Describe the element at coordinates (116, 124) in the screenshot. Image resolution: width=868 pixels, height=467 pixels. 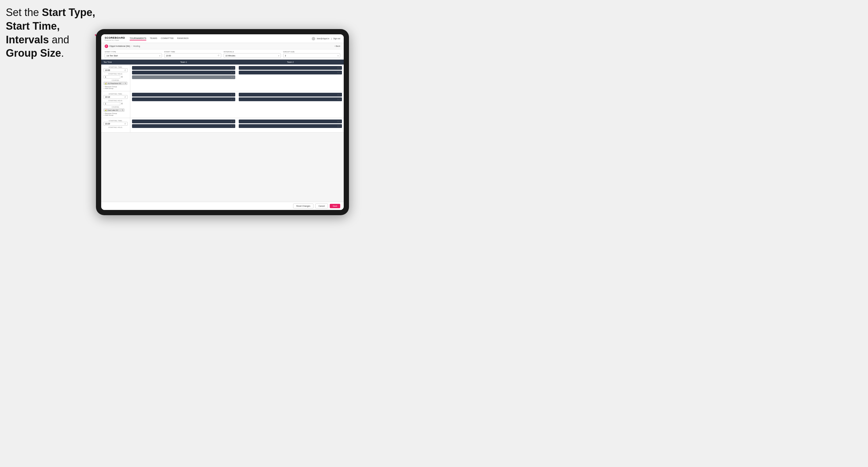
I see `starting-time-input-3: 10:20 ⏱` at that location.